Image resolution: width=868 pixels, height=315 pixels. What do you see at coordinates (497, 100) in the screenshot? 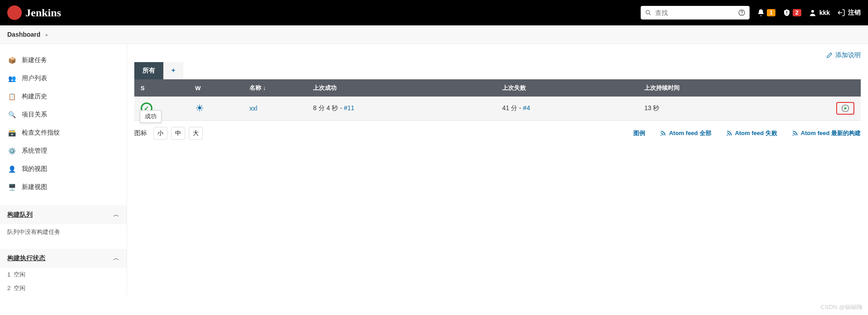
I see `jobs-table: S W 名称 ↓ 上次成功 上次失败 上次持续时间 ✓ 成功 ☀ xxl` at bounding box center [497, 100].